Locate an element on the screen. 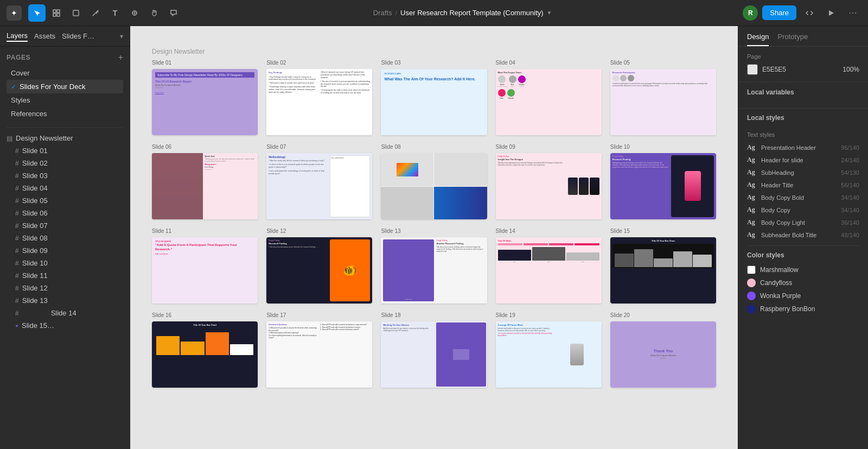 The width and height of the screenshot is (868, 449). slide-14-thumb: Title Of Slide Item is located at coordinates (549, 270).